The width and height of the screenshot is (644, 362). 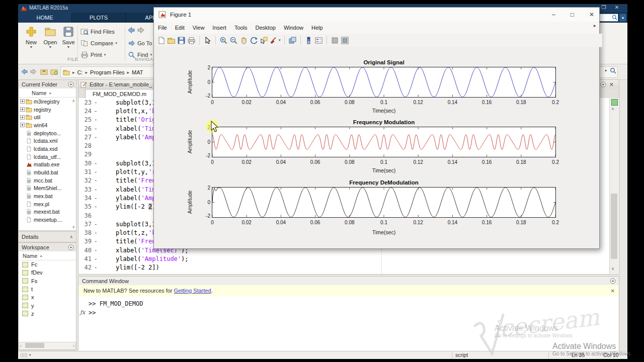 I want to click on variable-row: t, so click(x=47, y=289).